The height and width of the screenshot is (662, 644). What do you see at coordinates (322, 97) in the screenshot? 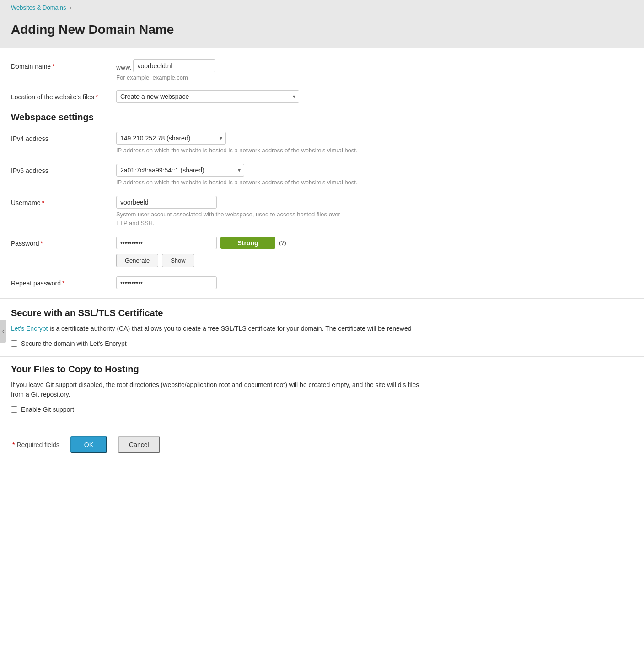
I see `location-row: Location of the website's files* Create …` at bounding box center [322, 97].